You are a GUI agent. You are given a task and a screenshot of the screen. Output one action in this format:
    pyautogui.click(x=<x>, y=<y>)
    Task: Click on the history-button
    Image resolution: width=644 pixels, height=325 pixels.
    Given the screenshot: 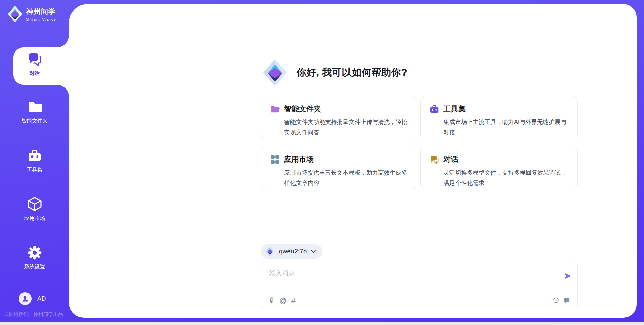 What is the action you would take?
    pyautogui.click(x=556, y=300)
    